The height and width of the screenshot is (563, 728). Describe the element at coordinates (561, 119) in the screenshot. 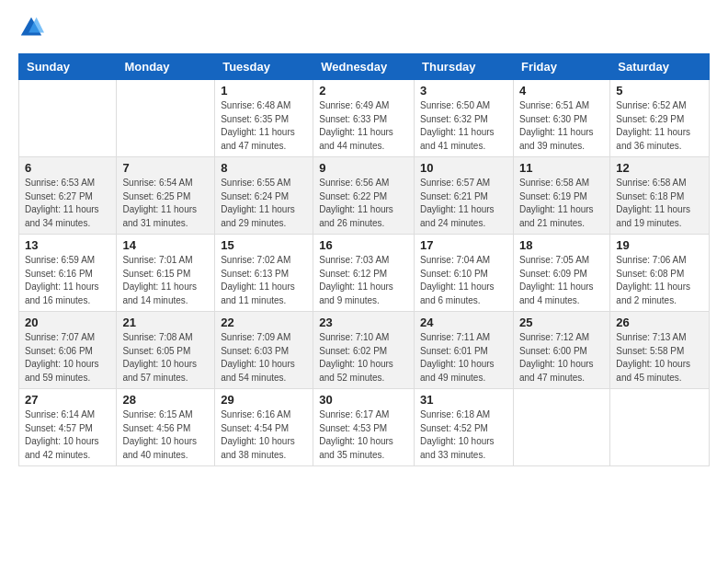

I see `calendar-cell: 4Sunrise: 6:51 AMSunset: 6:30 PMDaylight…` at that location.